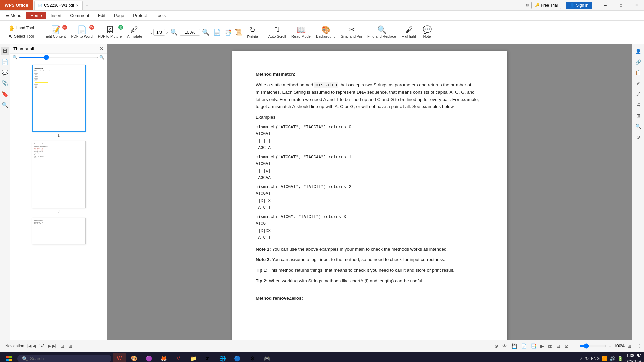 This screenshot has width=644, height=362. Describe the element at coordinates (21, 36) in the screenshot. I see `select-tool-button: ↖ Select Tool` at that location.